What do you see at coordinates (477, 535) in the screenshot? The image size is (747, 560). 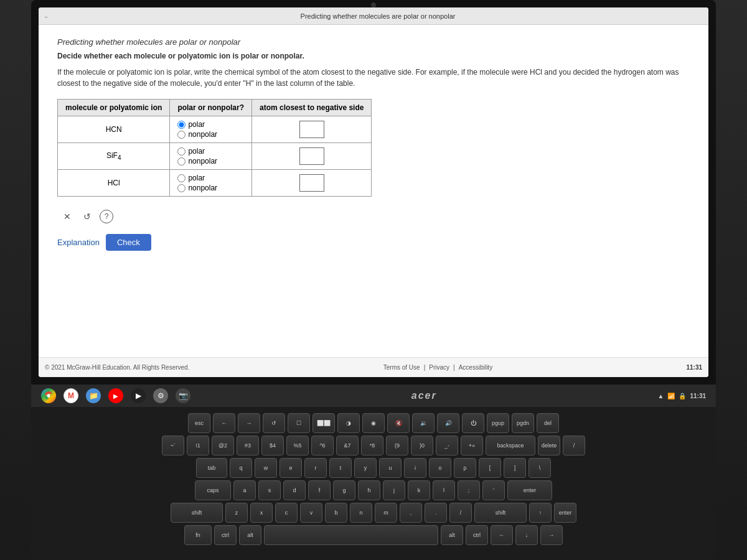 I see `key-ctrl-right: ctrl` at bounding box center [477, 535].